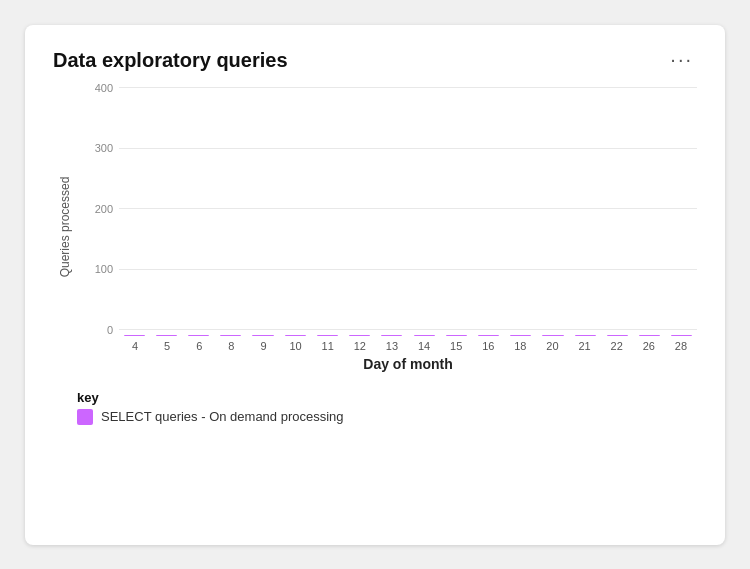 This screenshot has width=750, height=569. I want to click on x-tick-label: 9, so click(263, 346).